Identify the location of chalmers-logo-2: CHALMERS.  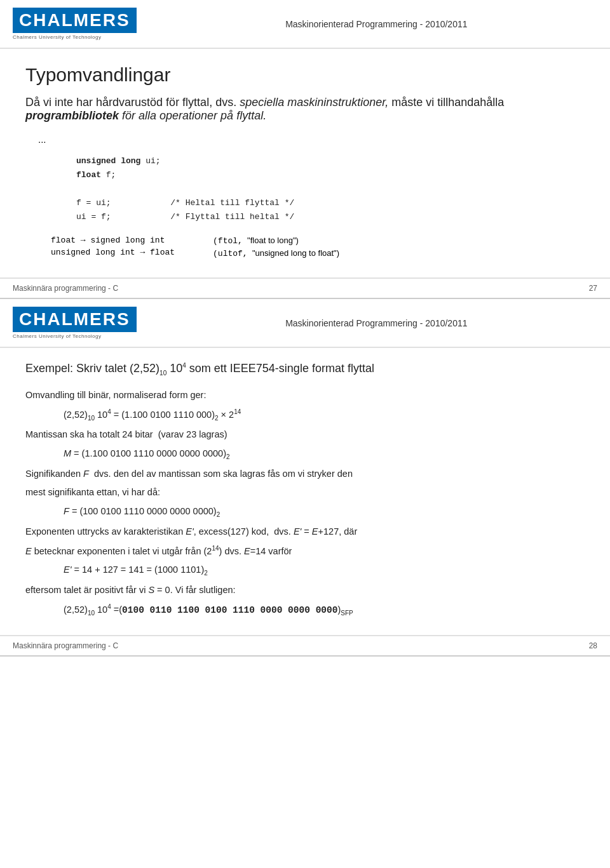
(75, 319).